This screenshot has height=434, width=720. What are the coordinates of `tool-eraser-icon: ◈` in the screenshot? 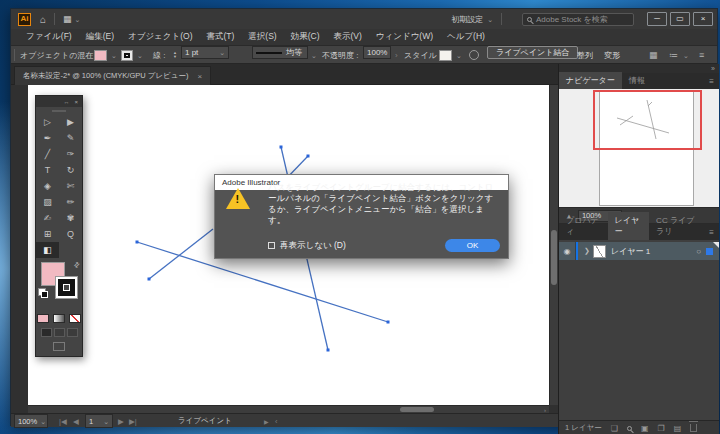 It's located at (48, 186).